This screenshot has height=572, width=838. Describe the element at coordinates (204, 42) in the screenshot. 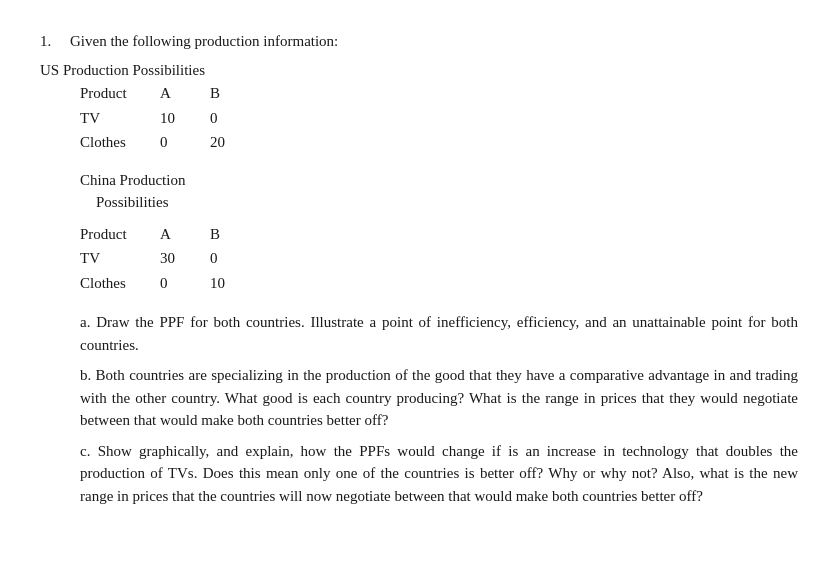

I see `question-intro-text: Given the following production informati…` at that location.